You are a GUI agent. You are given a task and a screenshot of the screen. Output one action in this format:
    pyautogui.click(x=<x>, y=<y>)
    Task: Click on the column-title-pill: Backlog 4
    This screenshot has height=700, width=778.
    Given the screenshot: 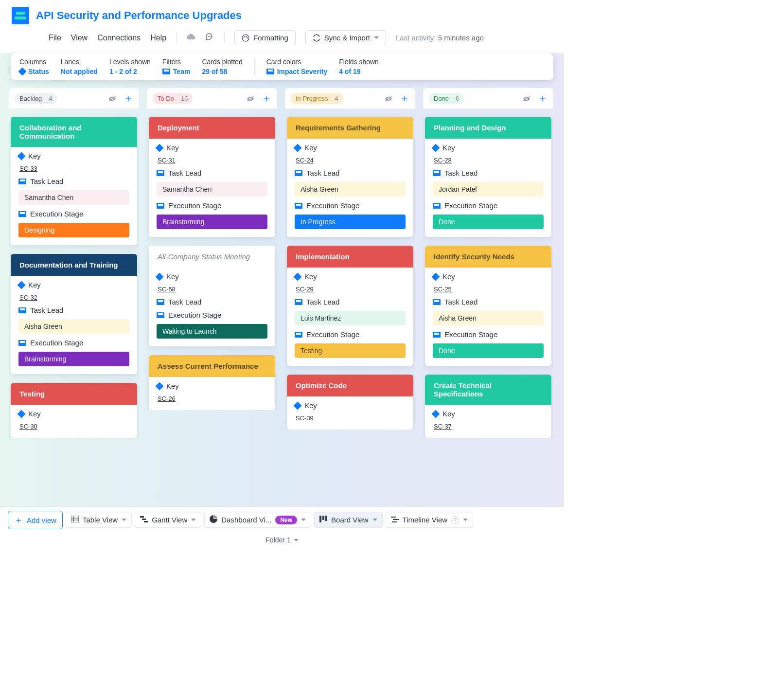 What is the action you would take?
    pyautogui.click(x=36, y=98)
    